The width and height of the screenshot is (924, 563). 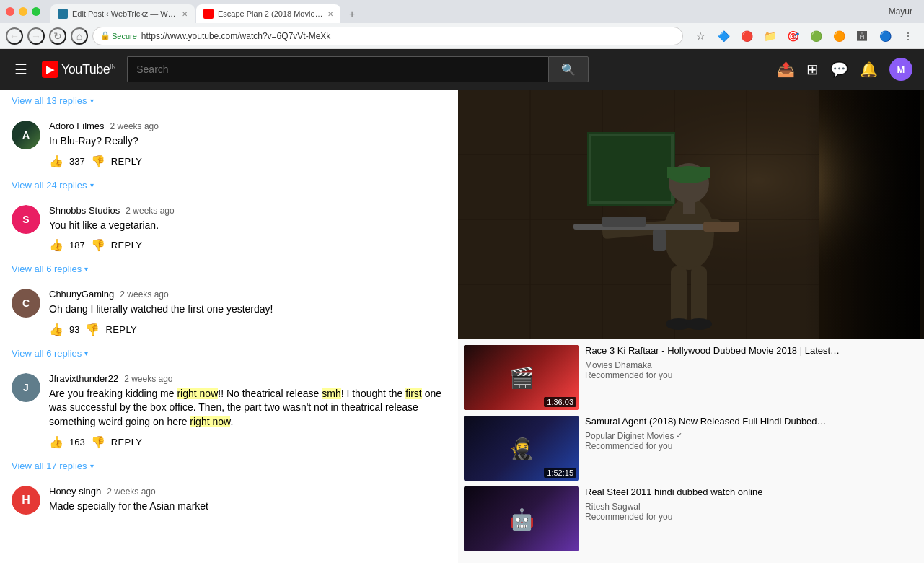 What do you see at coordinates (127, 245) in the screenshot?
I see `reply-button-shnobbs: REPLY` at bounding box center [127, 245].